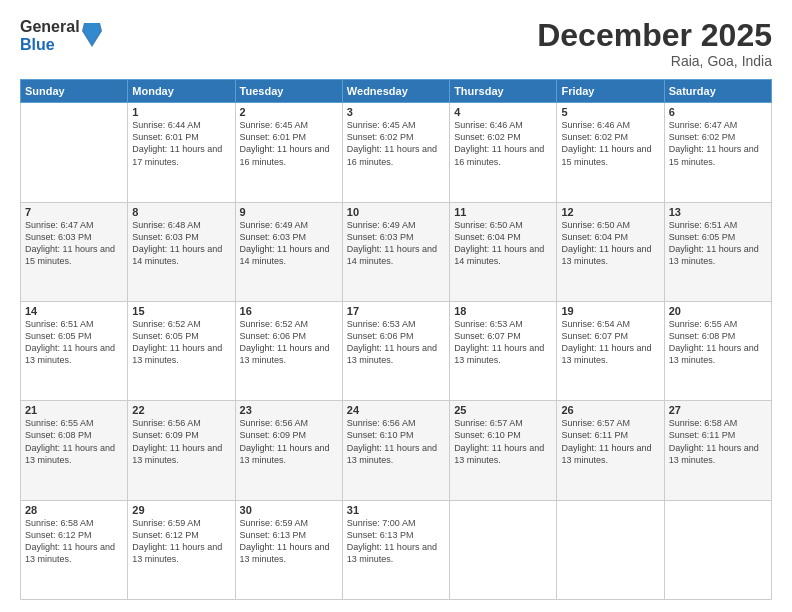 The width and height of the screenshot is (792, 612). What do you see at coordinates (288, 550) in the screenshot?
I see `table-row: 30 Sunrise: 6:59 AMSunset: 6:13 PMDaylig…` at bounding box center [288, 550].